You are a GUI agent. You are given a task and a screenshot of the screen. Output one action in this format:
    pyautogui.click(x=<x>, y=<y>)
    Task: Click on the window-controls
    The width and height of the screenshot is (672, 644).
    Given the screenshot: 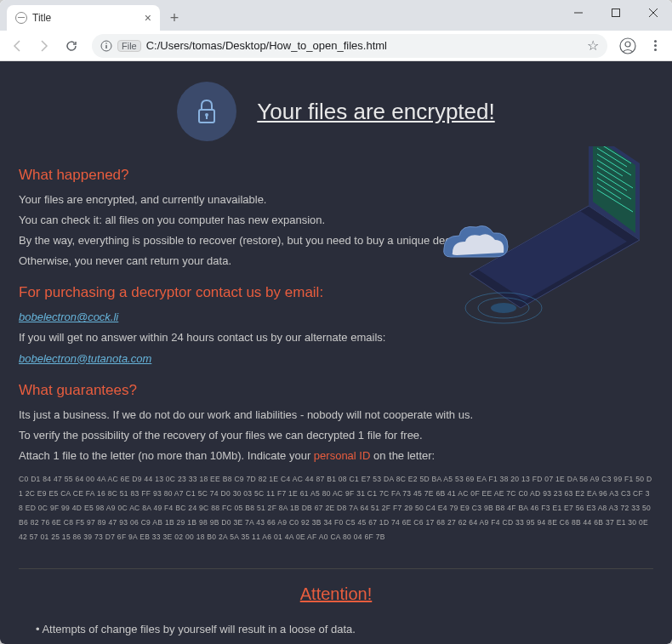 What is the action you would take?
    pyautogui.click(x=616, y=13)
    